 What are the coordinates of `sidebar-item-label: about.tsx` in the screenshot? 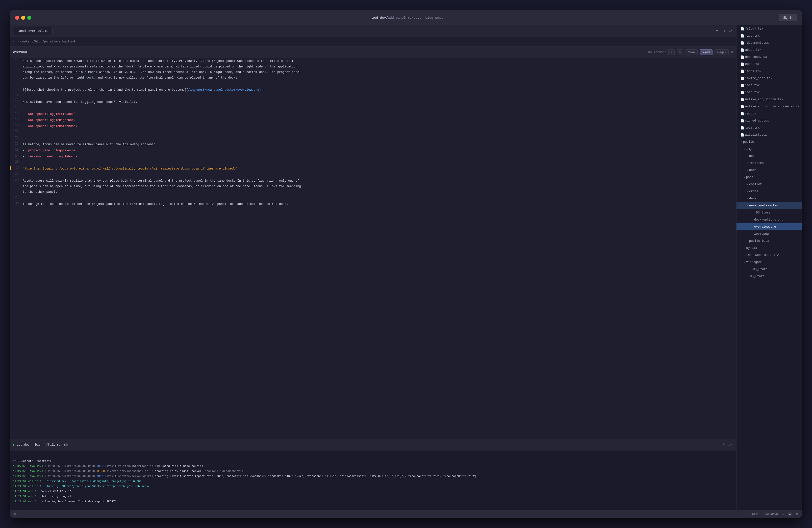 It's located at (753, 50).